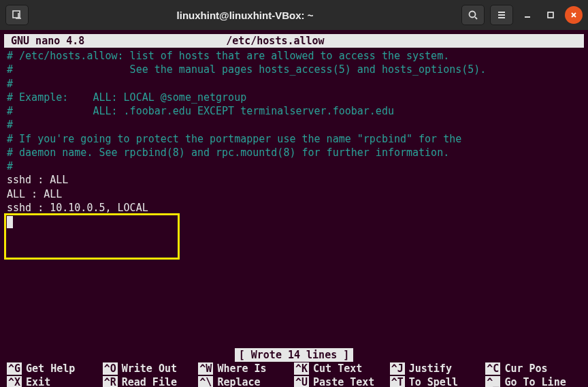 The height and width of the screenshot is (387, 588). What do you see at coordinates (473, 15) in the screenshot?
I see `search-button` at bounding box center [473, 15].